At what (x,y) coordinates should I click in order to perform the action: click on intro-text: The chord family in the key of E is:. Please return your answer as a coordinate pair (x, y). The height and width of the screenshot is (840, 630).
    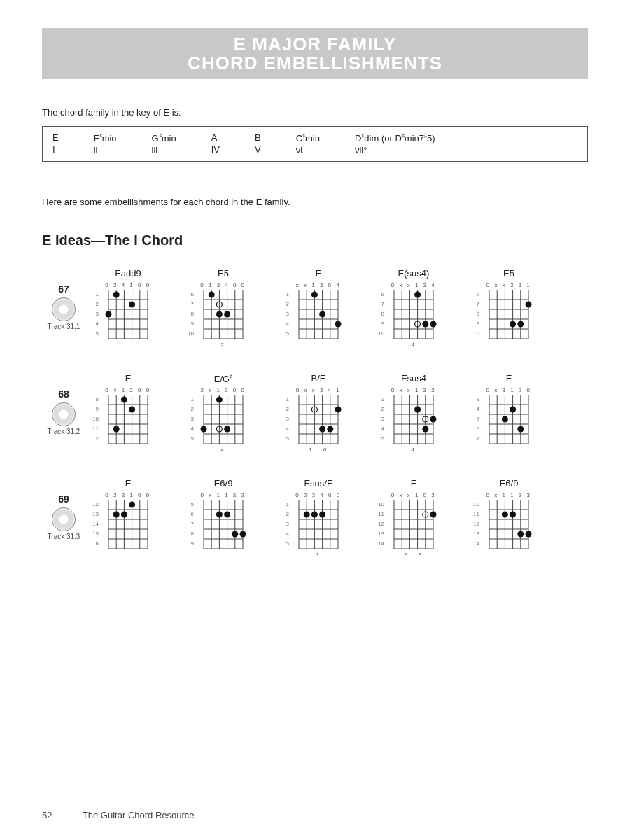
    Looking at the image, I should click on (315, 112).